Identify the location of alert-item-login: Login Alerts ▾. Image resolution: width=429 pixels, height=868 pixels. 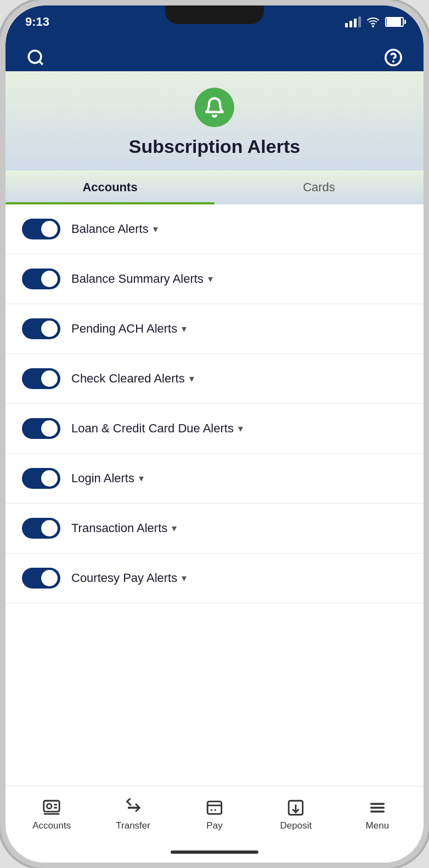
(214, 479).